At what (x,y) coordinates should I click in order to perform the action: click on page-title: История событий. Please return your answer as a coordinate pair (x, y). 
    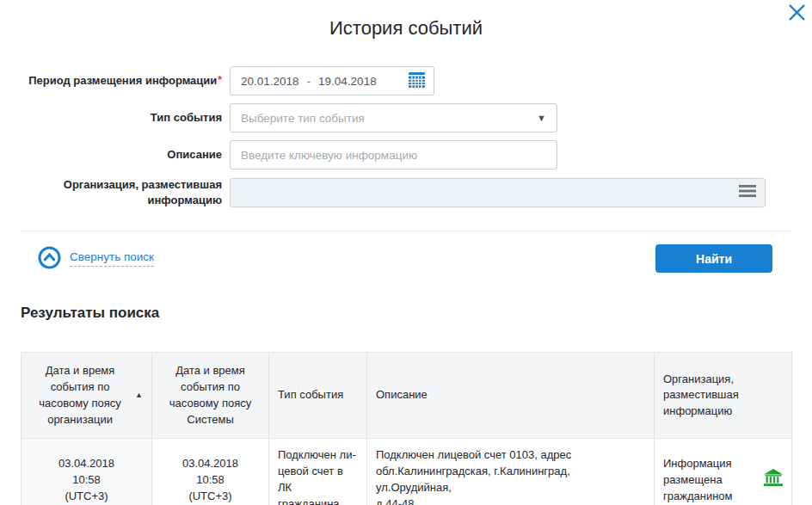
    Looking at the image, I should click on (406, 28).